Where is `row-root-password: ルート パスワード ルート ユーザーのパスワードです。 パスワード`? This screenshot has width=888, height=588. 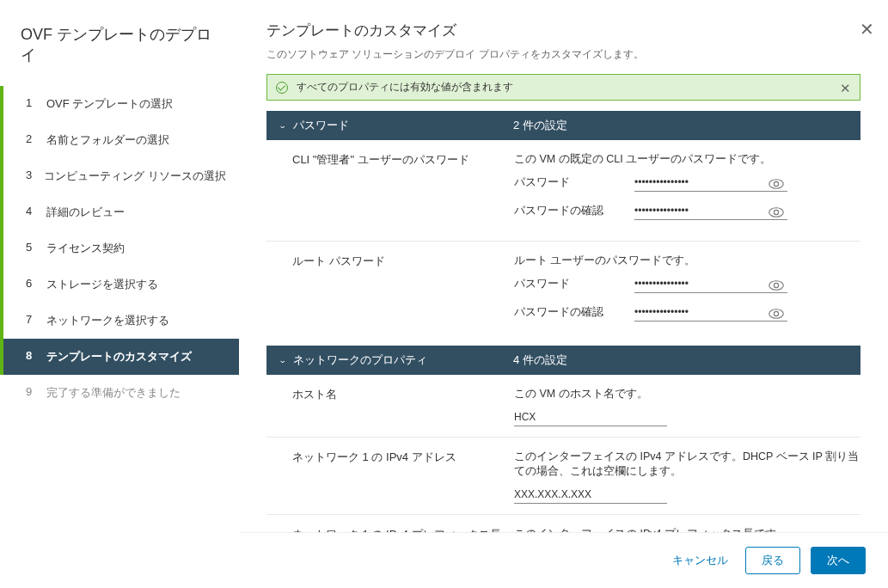 row-root-password: ルート パスワード ルート ユーザーのパスワードです。 パスワード is located at coordinates (564, 292).